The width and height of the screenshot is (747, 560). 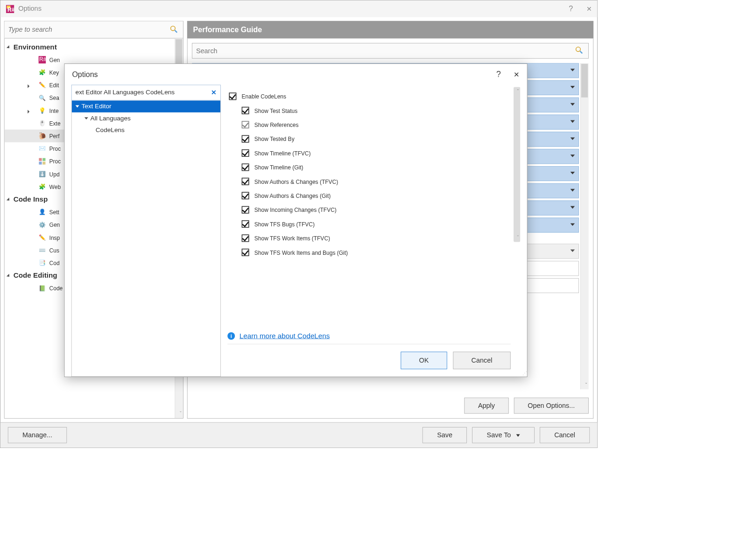 I want to click on option-row: Show Incoming Changes (TFVC), so click(x=369, y=210).